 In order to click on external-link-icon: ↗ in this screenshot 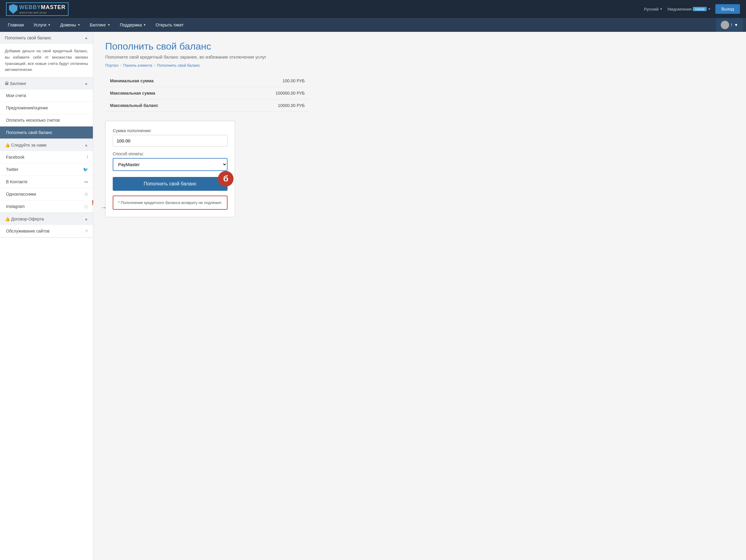, I will do `click(86, 231)`.